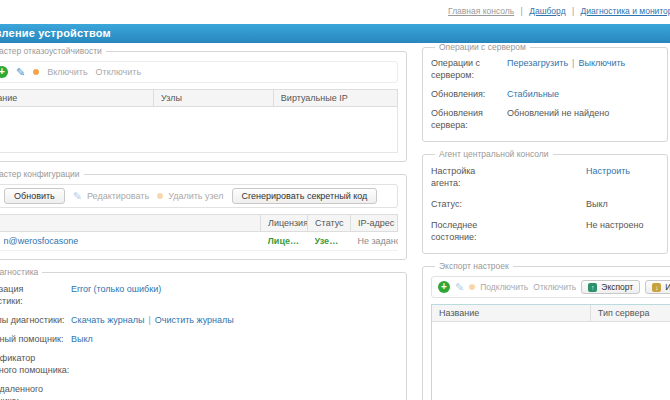 The width and height of the screenshot is (670, 400). Describe the element at coordinates (118, 196) in the screenshot. I see `edit-node-button: Редактировать` at that location.